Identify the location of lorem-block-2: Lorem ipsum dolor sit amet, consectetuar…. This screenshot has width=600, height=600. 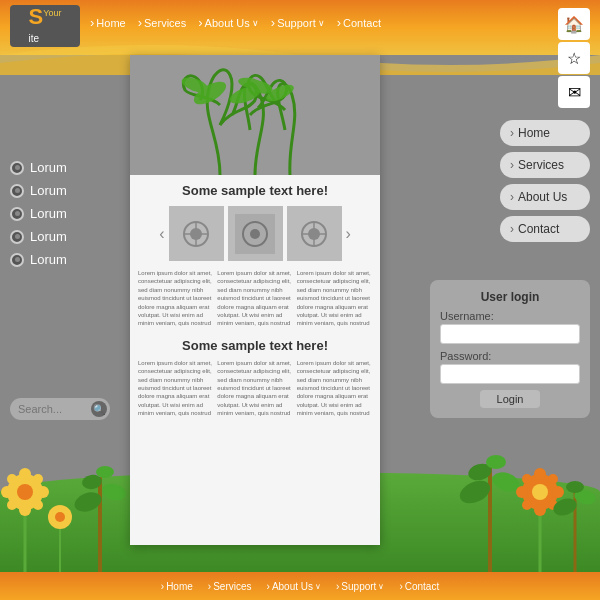
(254, 298).